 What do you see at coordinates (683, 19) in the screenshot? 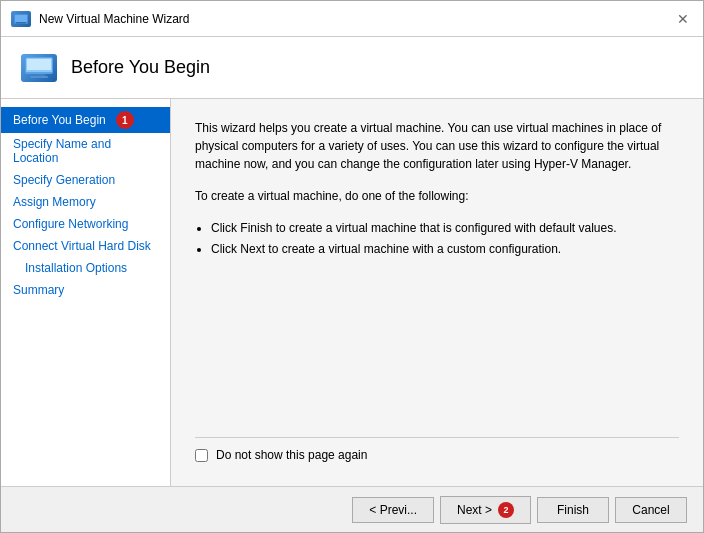
I see `close-button: ✕` at bounding box center [683, 19].